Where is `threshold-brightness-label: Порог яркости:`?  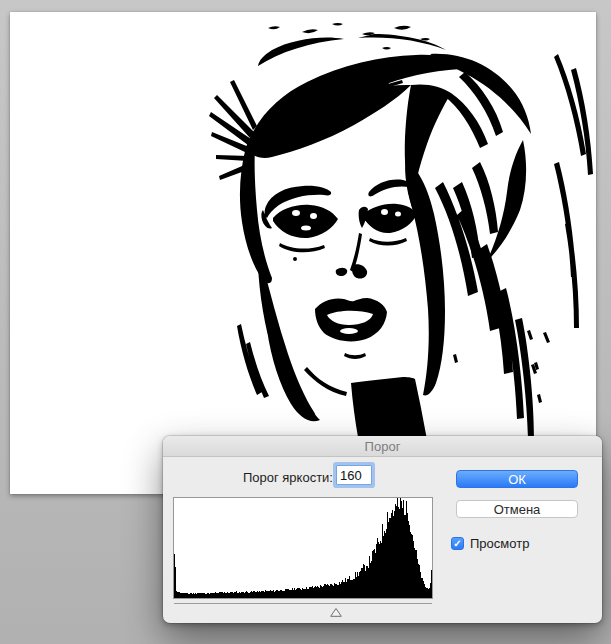
threshold-brightness-label: Порог яркости: is located at coordinates (288, 478).